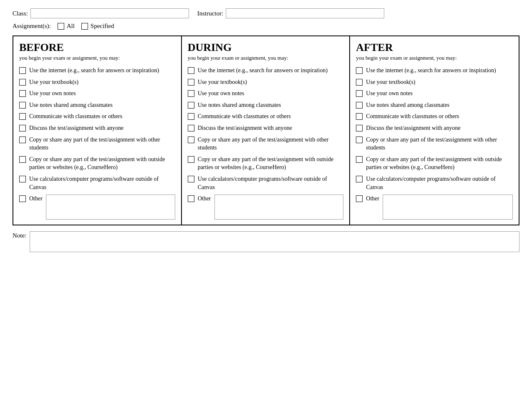 This screenshot has width=532, height=407. What do you see at coordinates (191, 116) in the screenshot?
I see `during-item-4-checkbox` at bounding box center [191, 116].